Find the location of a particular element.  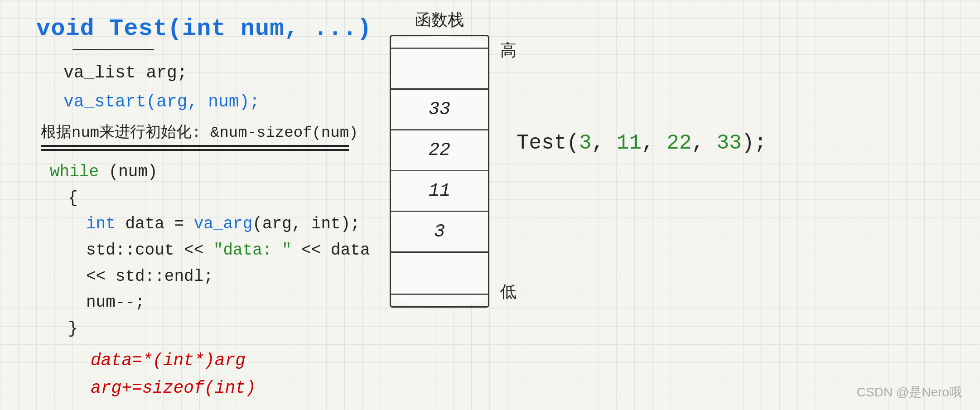

string-literal: "data: " is located at coordinates (253, 250).